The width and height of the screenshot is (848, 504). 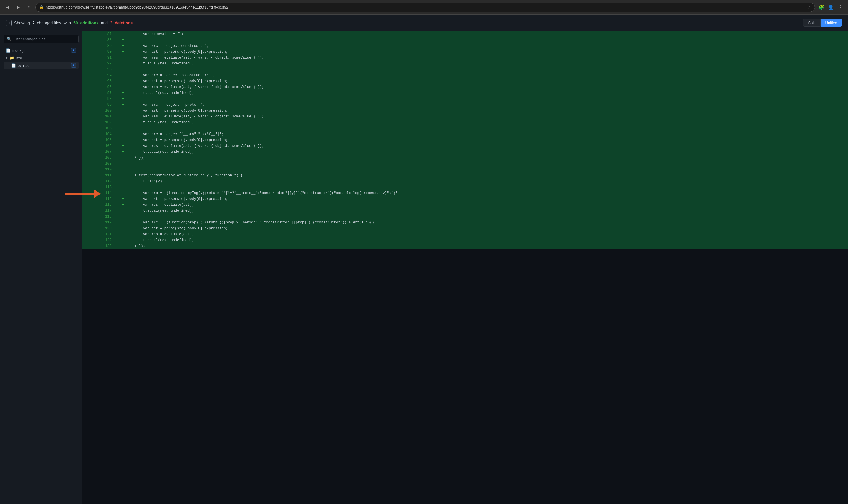 I want to click on line-number: 100, so click(x=98, y=111).